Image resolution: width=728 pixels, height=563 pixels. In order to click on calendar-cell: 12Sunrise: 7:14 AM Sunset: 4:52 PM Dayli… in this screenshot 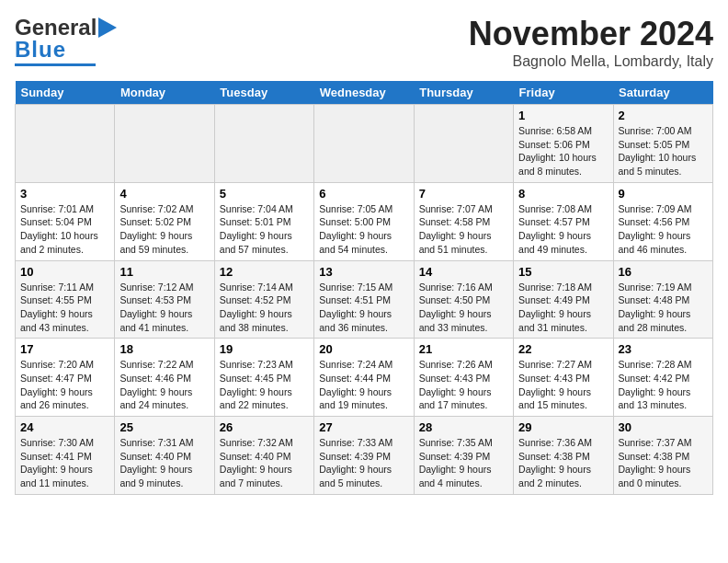, I will do `click(264, 300)`.